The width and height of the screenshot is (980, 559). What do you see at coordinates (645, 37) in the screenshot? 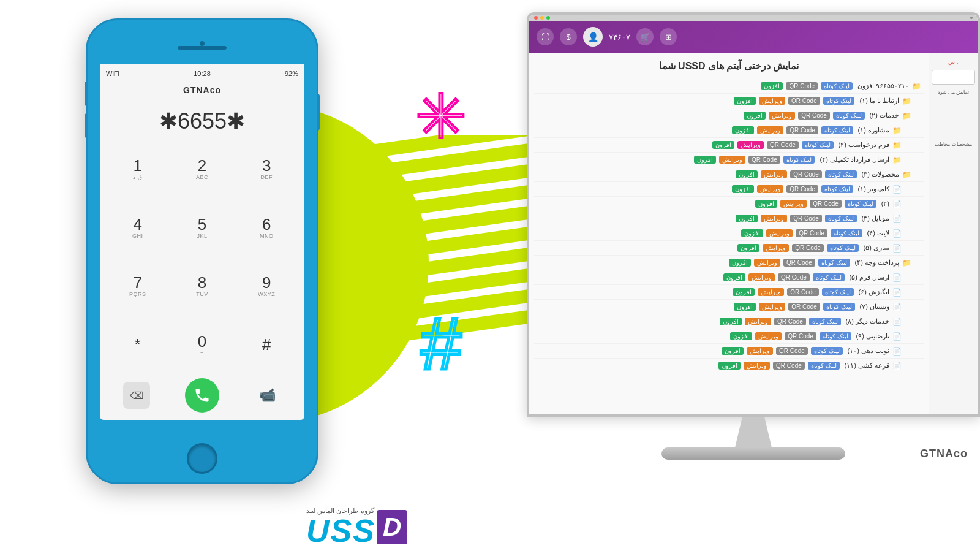
I see `cart-icon: 🛒` at bounding box center [645, 37].